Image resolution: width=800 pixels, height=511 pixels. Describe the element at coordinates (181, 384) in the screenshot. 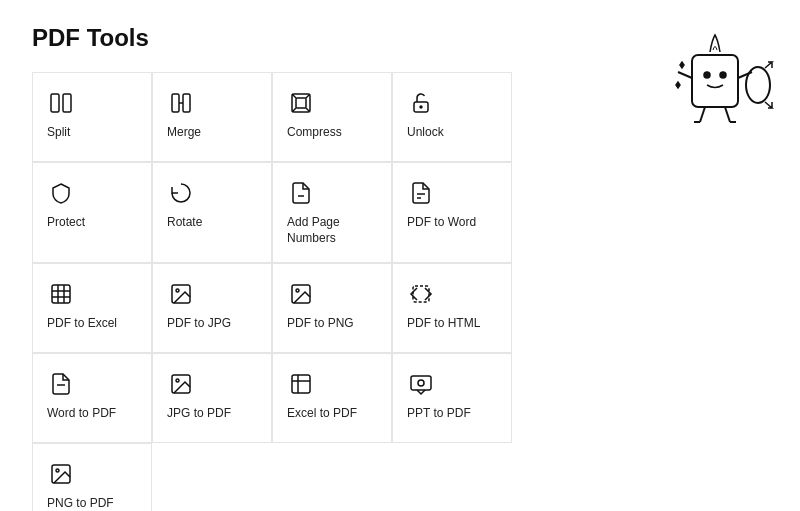

I see `jpg-to-pdf-icon` at that location.